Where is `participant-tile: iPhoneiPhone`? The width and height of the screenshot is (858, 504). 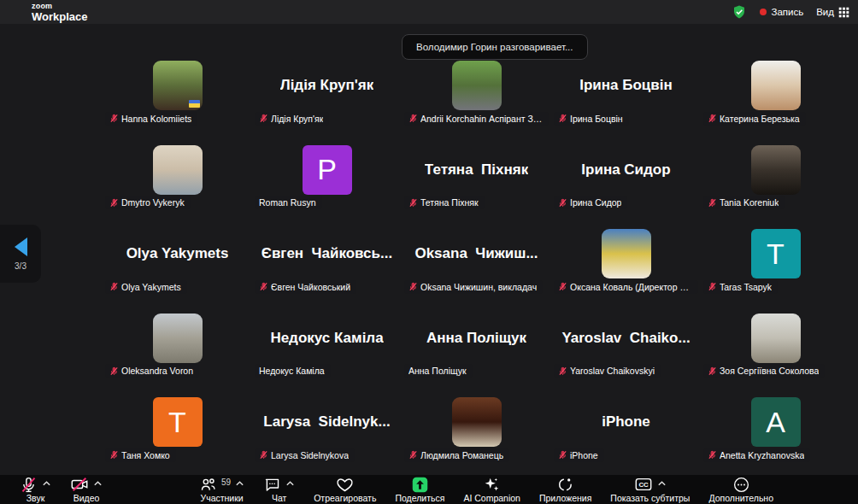
participant-tile: iPhoneiPhone is located at coordinates (626, 422).